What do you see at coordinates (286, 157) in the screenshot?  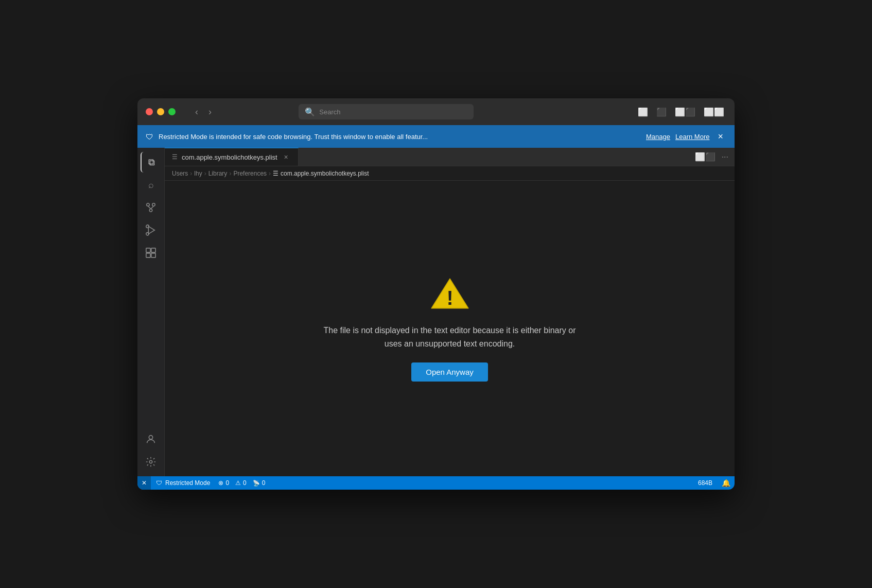 I see `tab-close-button: ×` at bounding box center [286, 157].